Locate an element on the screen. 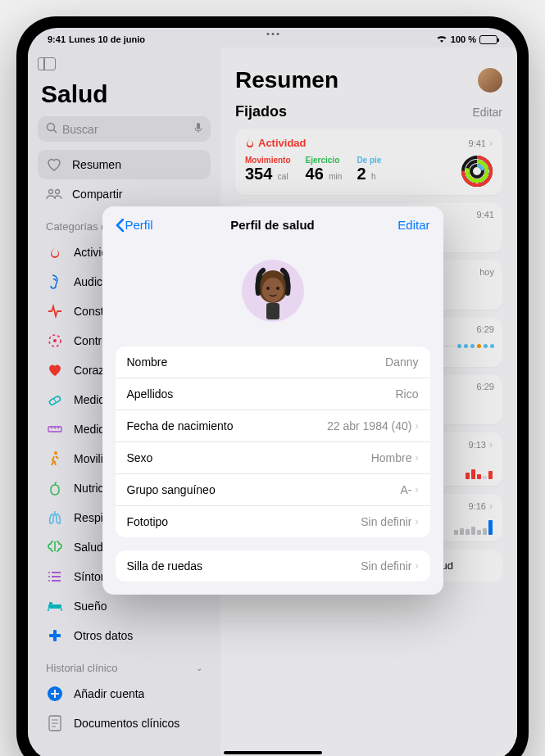  profile-row: Nombre Danny is located at coordinates (273, 362).